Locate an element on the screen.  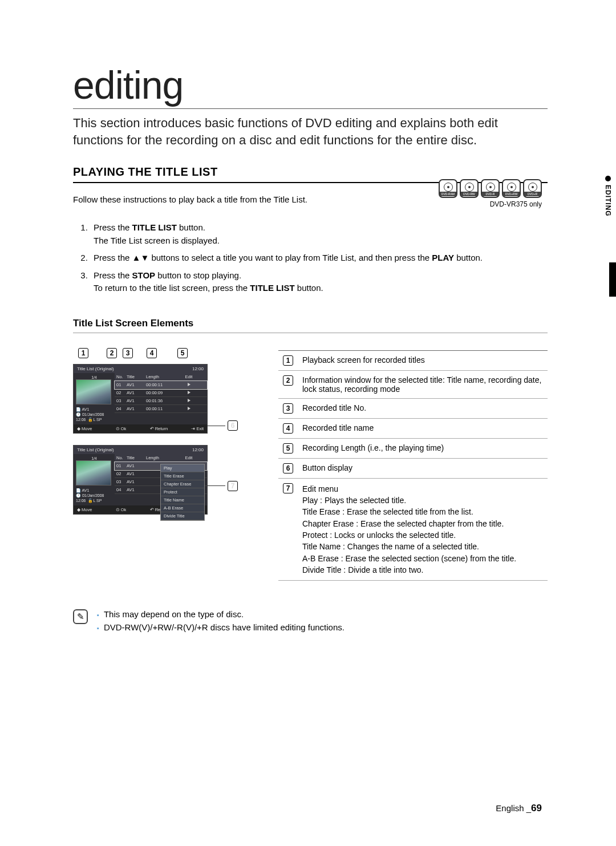
side-thumb-index is located at coordinates (613, 280).